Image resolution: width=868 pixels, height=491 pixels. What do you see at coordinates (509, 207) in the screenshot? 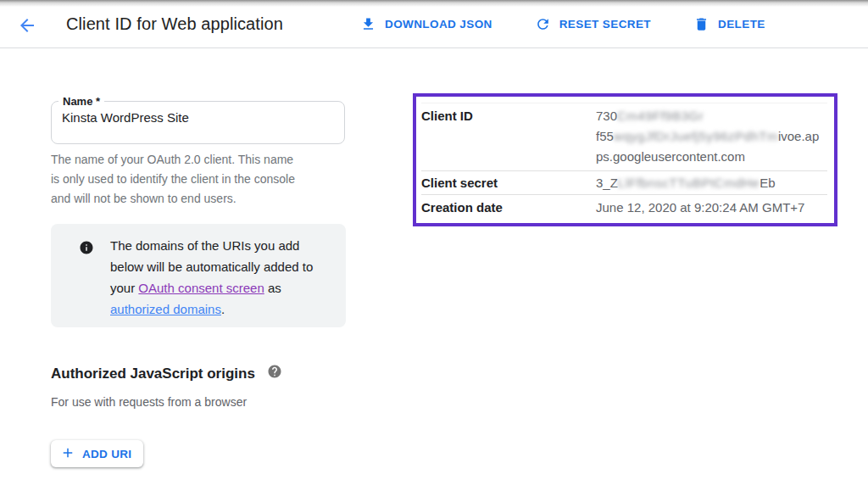
I see `creation-date-label: Creation date` at bounding box center [509, 207].